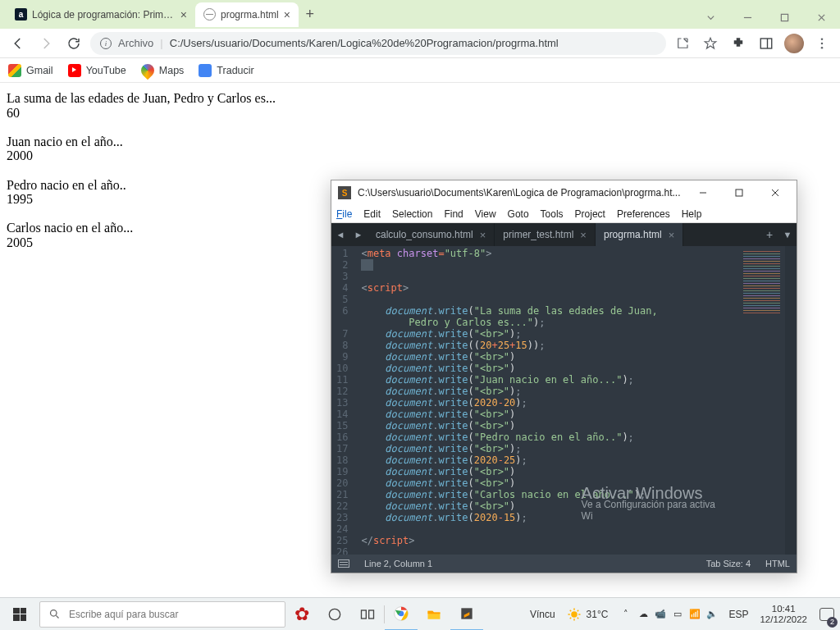  I want to click on sublime-app-icon: S, so click(345, 193).